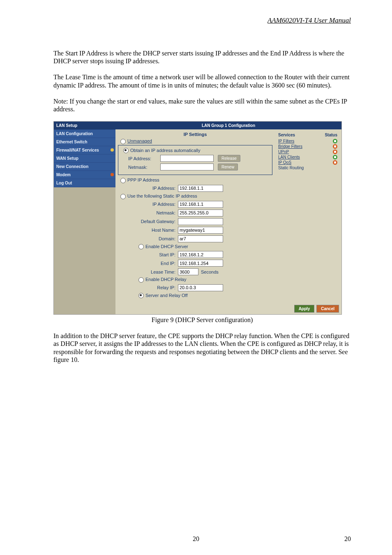 This screenshot has height=555, width=392. I want to click on option-unmanaged: Unmanaged, so click(195, 141).